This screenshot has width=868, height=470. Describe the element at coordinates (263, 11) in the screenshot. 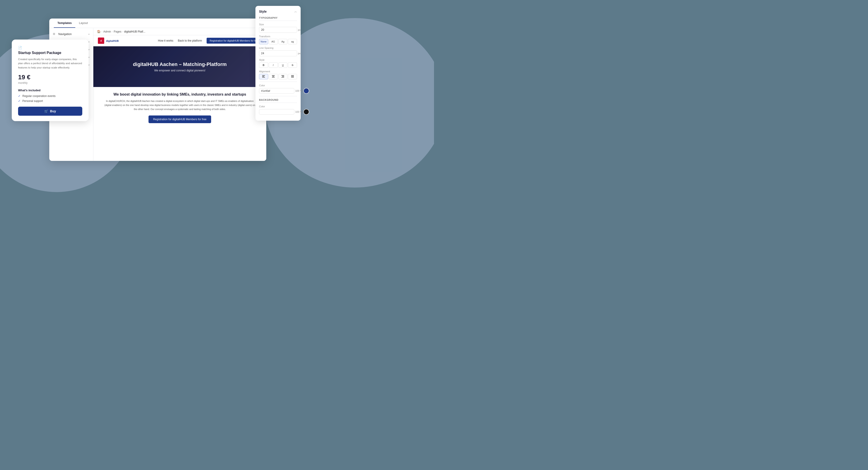

I see `style-panel-title: Style` at that location.